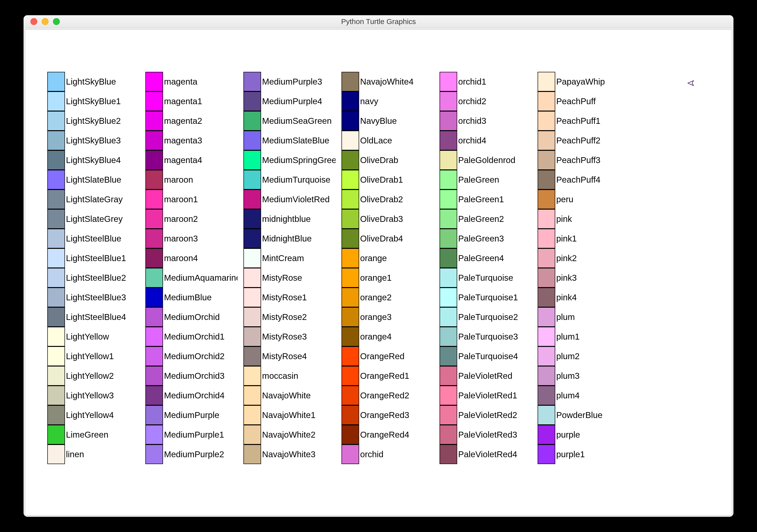  What do you see at coordinates (192, 180) in the screenshot?
I see `color-row: maroon` at bounding box center [192, 180].